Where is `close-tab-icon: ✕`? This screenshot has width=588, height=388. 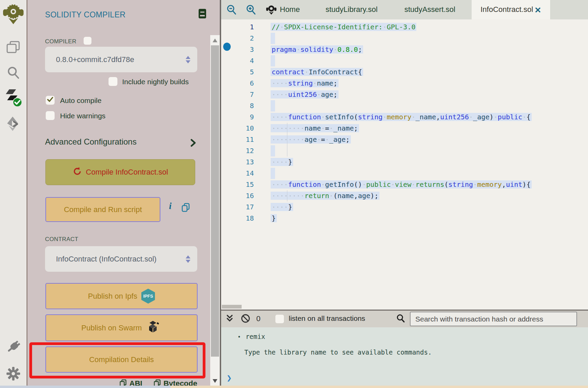 close-tab-icon: ✕ is located at coordinates (538, 10).